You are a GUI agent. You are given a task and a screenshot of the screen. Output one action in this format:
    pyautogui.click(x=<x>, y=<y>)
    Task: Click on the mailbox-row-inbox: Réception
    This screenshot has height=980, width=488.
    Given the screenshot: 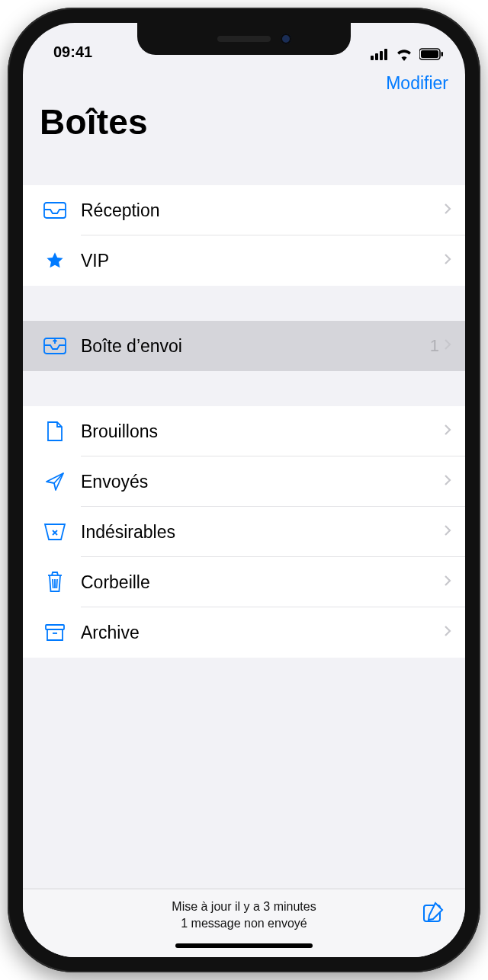 What is the action you would take?
    pyautogui.click(x=244, y=210)
    